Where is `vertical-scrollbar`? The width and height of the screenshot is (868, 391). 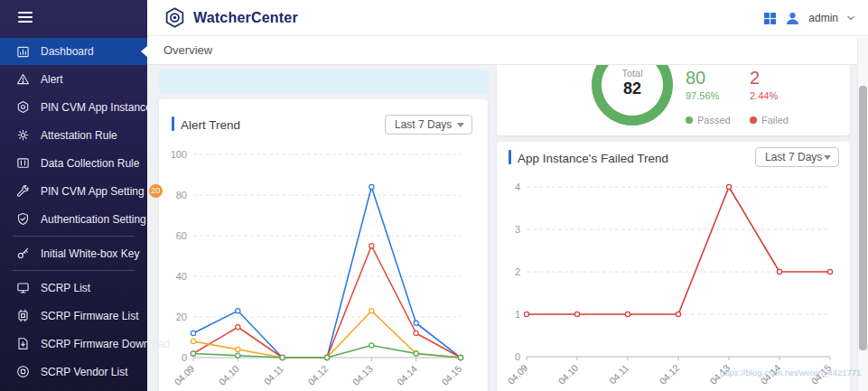
vertical-scrollbar is located at coordinates (863, 214).